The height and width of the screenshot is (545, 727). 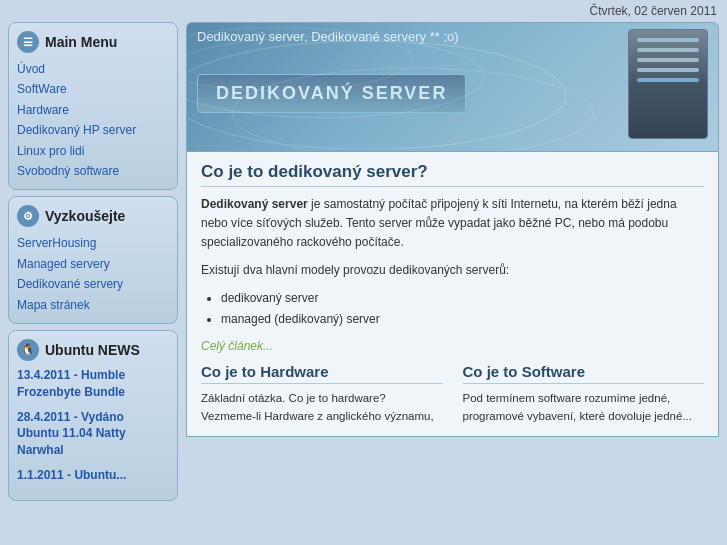 What do you see at coordinates (452, 174) in the screenshot?
I see `article1-title: Co je to dedikovaný server?` at bounding box center [452, 174].